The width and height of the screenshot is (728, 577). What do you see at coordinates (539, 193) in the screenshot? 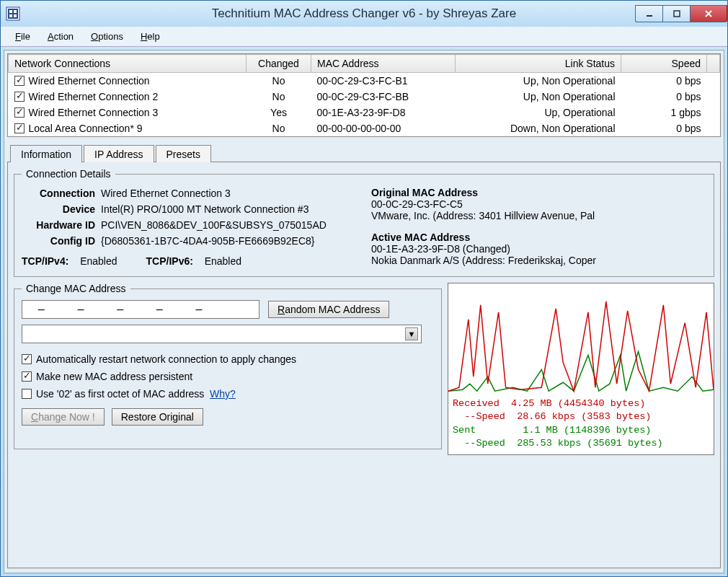
I see `original-mac-label: Original MAC Address` at bounding box center [539, 193].